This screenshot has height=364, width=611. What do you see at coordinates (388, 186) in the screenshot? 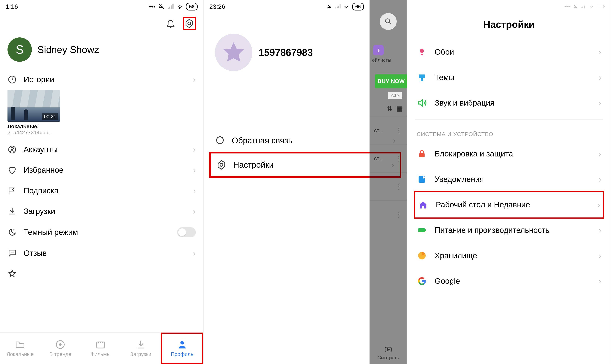
I see `bg-list-row: ⋮` at bounding box center [388, 186].